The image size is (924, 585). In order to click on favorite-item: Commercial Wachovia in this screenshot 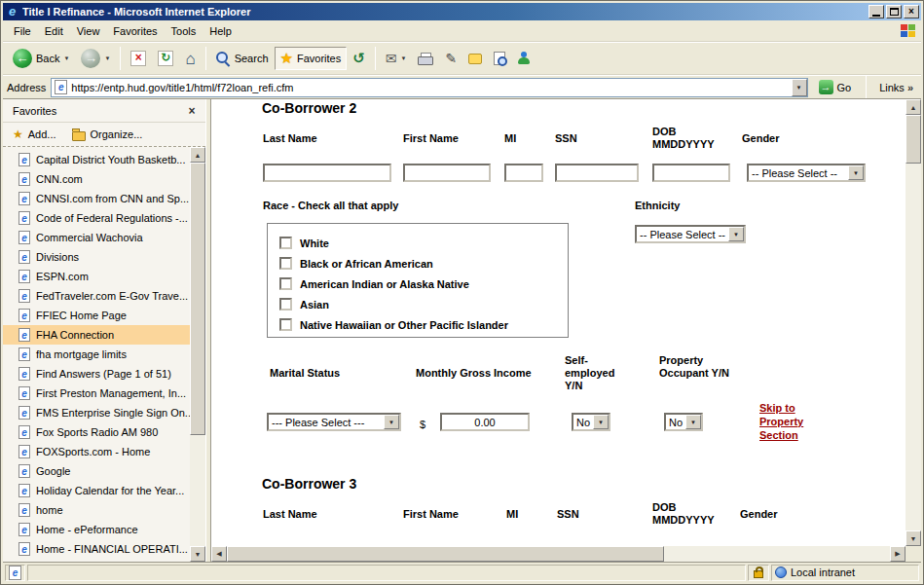, I will do `click(96, 238)`.